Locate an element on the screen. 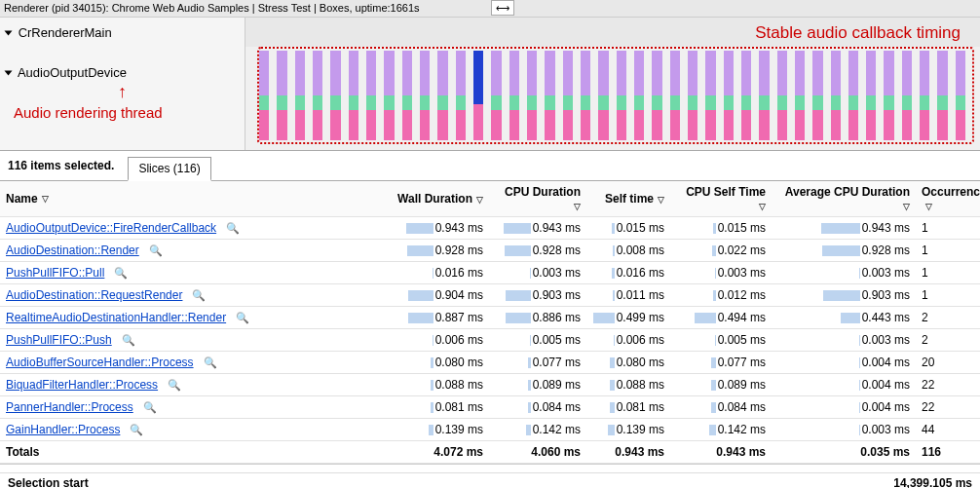 The image size is (980, 488). header-avg-cpu-duration: Average CPU Duration▽ is located at coordinates (844, 199).